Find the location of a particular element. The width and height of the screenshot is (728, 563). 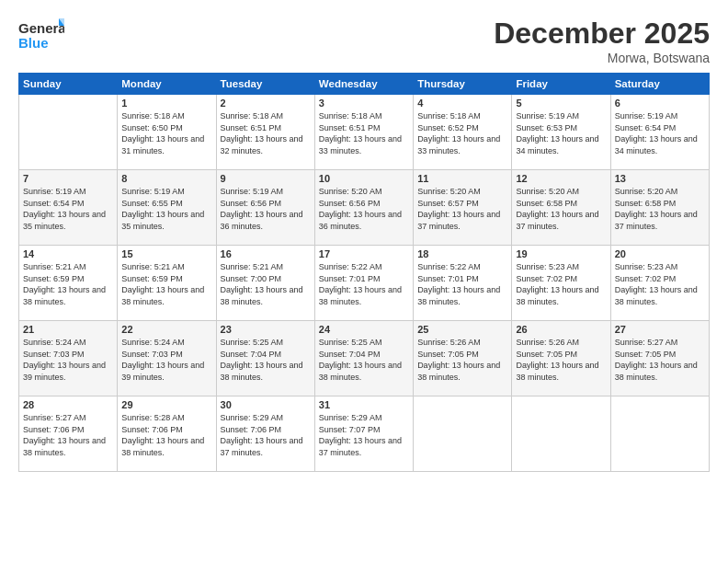

day-header-thursday: Thursday is located at coordinates (463, 85).